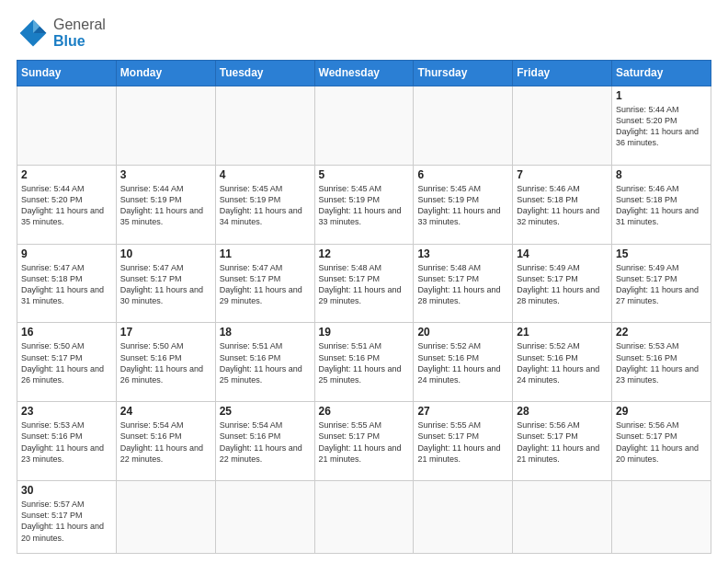 This screenshot has height=563, width=728. What do you see at coordinates (67, 204) in the screenshot?
I see `calendar-cell: 2Sunrise: 5:44 AM Sunset: 5:20 PM Daylig…` at bounding box center [67, 204].